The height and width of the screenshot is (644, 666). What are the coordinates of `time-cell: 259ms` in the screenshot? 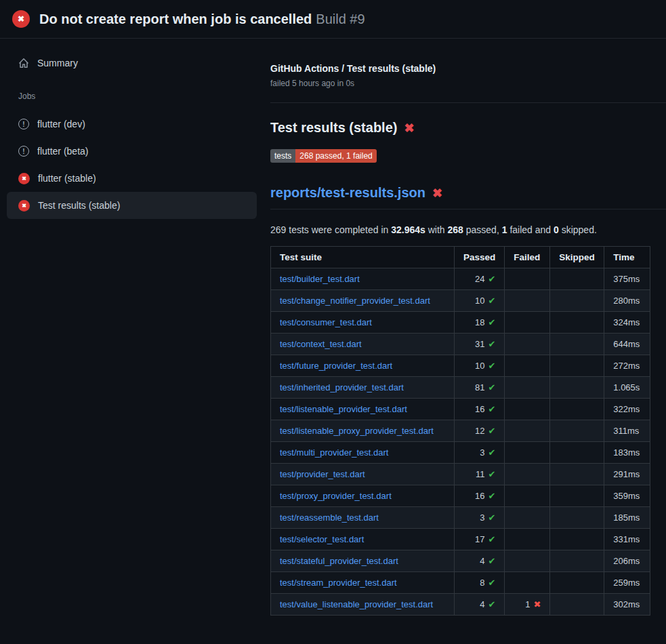 It's located at (627, 583).